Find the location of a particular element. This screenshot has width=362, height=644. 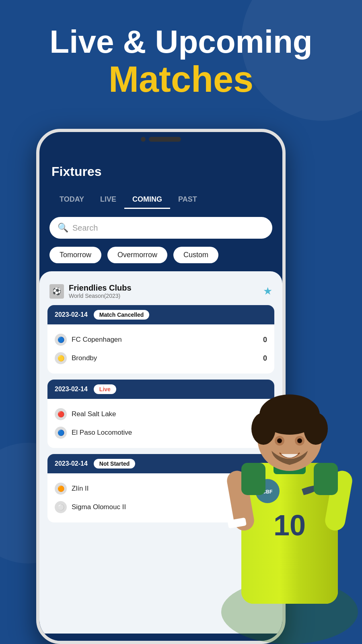

search-bar: 🔍 Search is located at coordinates (161, 228).